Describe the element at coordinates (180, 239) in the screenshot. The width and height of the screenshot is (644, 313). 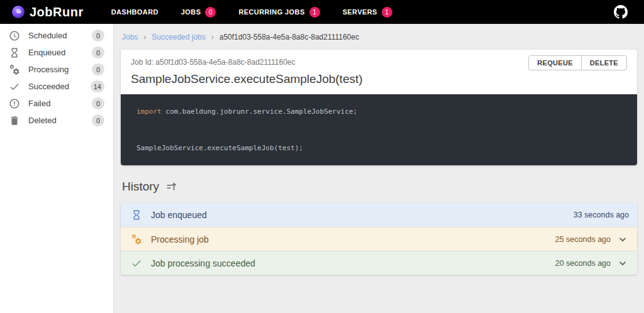
I see `history-row-label: Processing job` at that location.